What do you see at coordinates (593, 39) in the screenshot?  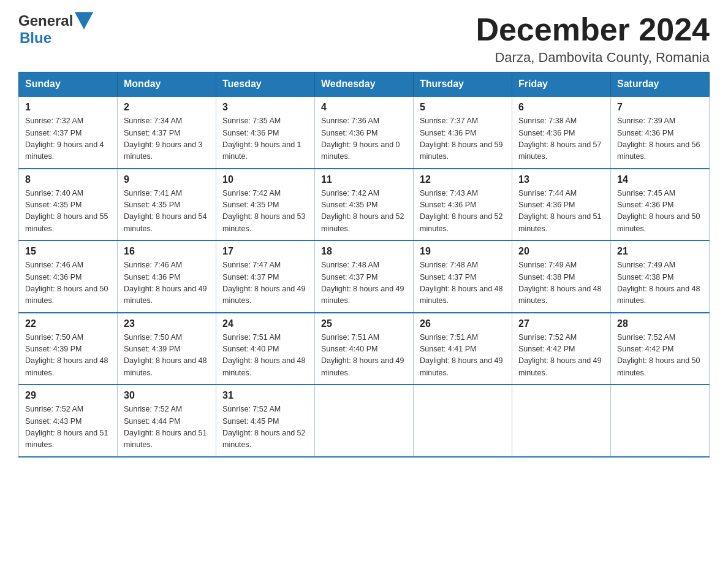 I see `title-section: December 2024 Darza, Dambovita County, R…` at bounding box center [593, 39].